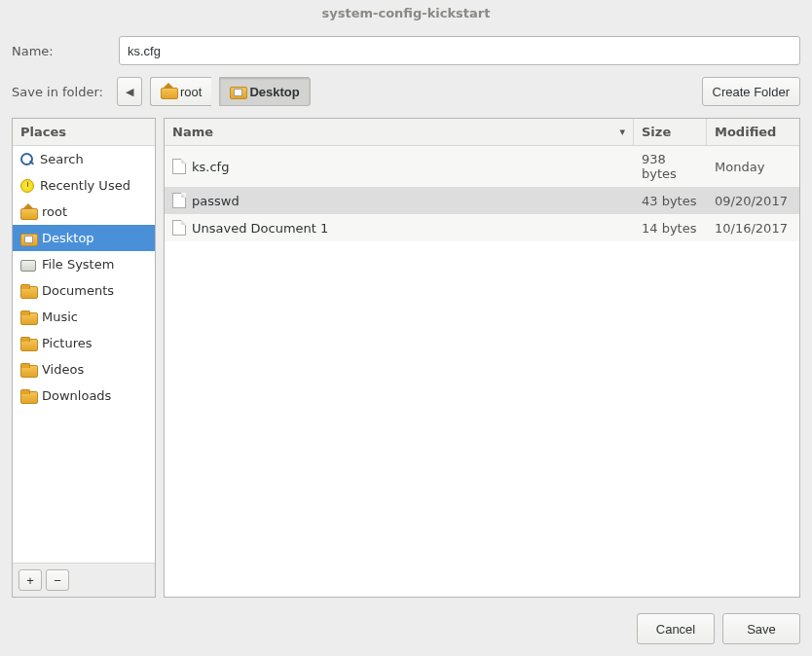 The height and width of the screenshot is (656, 812). I want to click on sort-indicator-icon: ▾, so click(622, 132).